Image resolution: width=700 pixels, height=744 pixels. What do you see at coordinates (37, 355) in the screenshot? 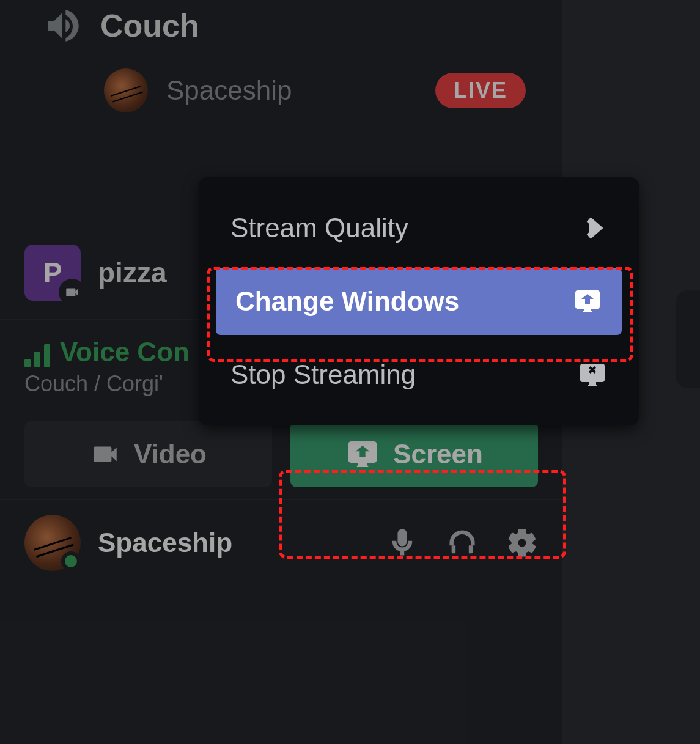
I see `signal-bars-icon` at bounding box center [37, 355].